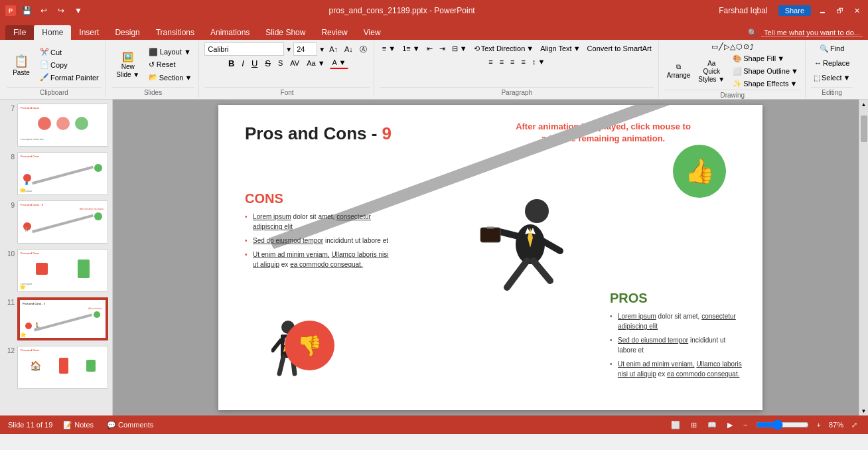  Describe the element at coordinates (364, 49) in the screenshot. I see `clear-format-btn: Ⓐ` at that location.